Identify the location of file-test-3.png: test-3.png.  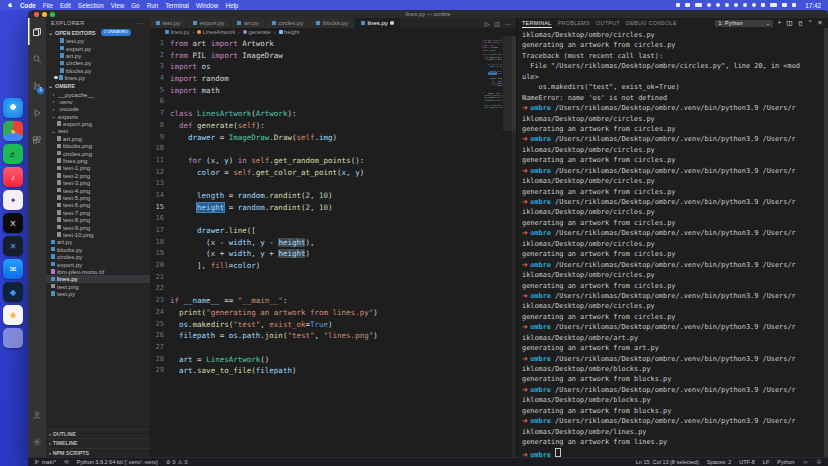
(98, 182).